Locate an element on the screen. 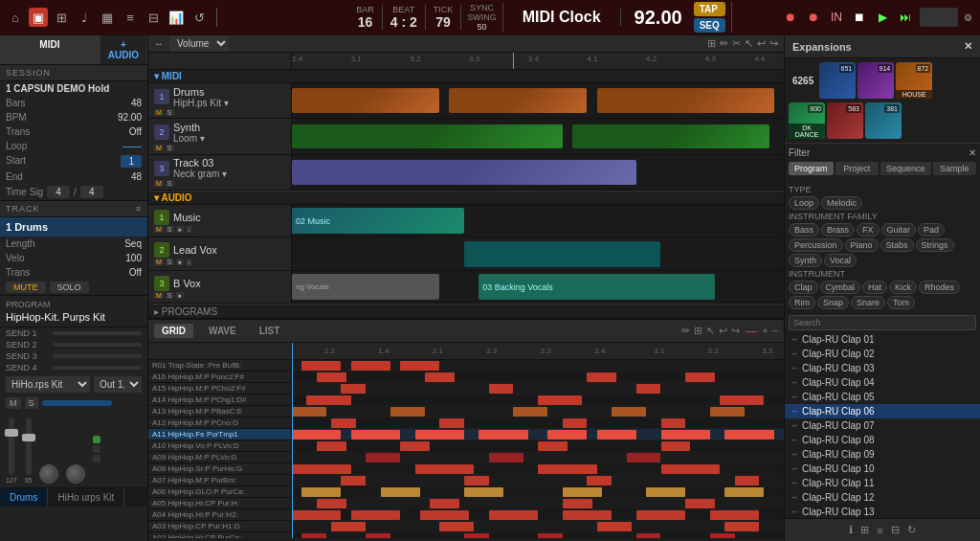 The width and height of the screenshot is (980, 541). result-item-1: ↔Clap-RU Clap 02 is located at coordinates (882, 354).